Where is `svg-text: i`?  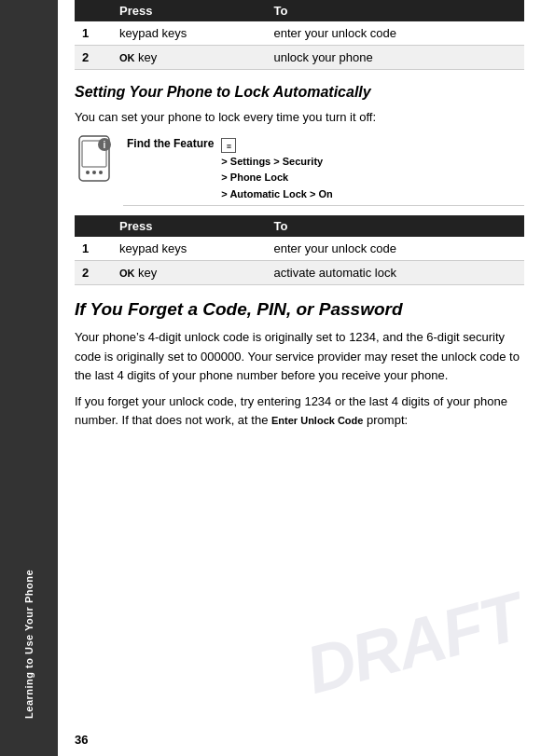
svg-text: i is located at coordinates (104, 145).